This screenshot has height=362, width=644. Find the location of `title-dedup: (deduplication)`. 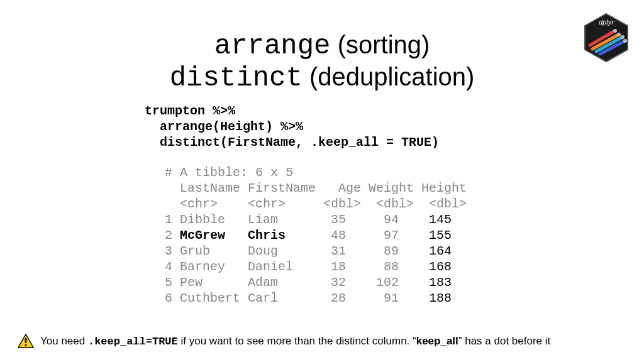

title-dedup: (deduplication) is located at coordinates (389, 77).